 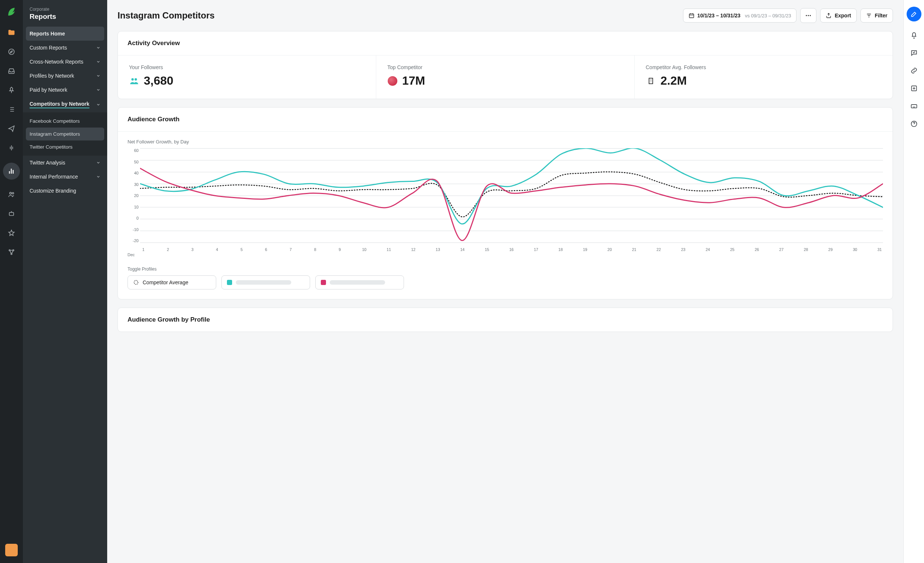 I want to click on x-tick: 21, so click(x=634, y=249).